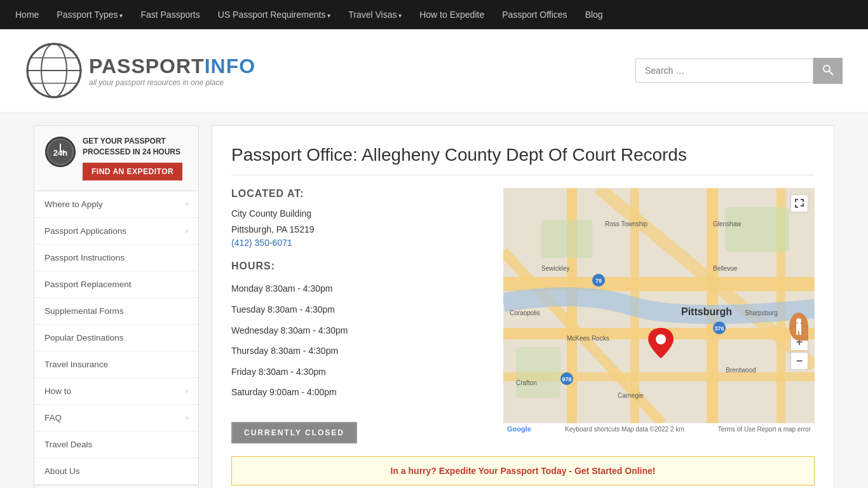 This screenshot has height=488, width=868. What do you see at coordinates (116, 338) in the screenshot?
I see `sidebar-item-popular-destinations: Popular Destinations` at bounding box center [116, 338].